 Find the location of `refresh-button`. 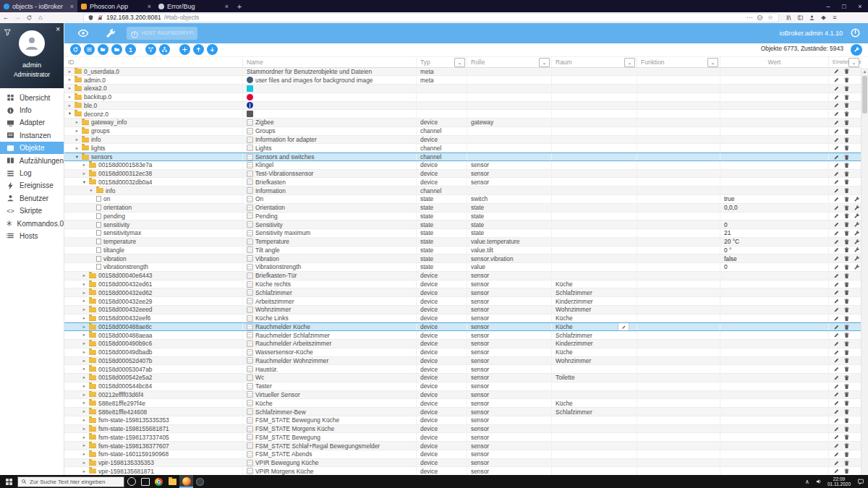

refresh-button is located at coordinates (75, 49).